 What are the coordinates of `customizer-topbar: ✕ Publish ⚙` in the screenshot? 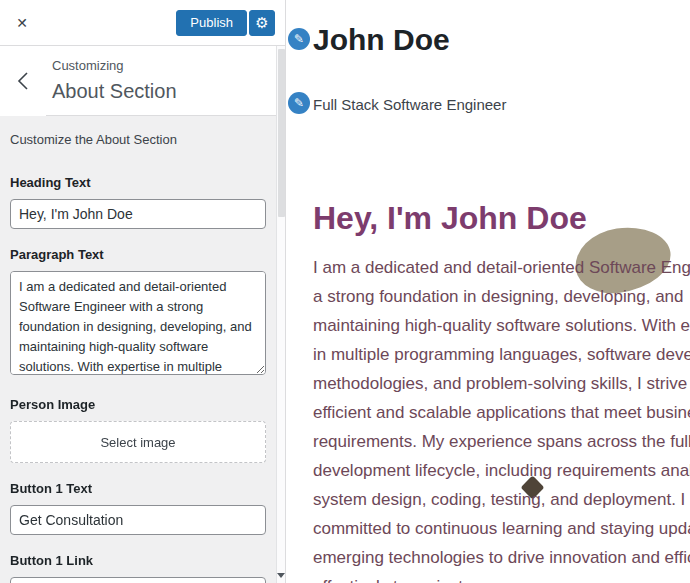 It's located at (142, 23).